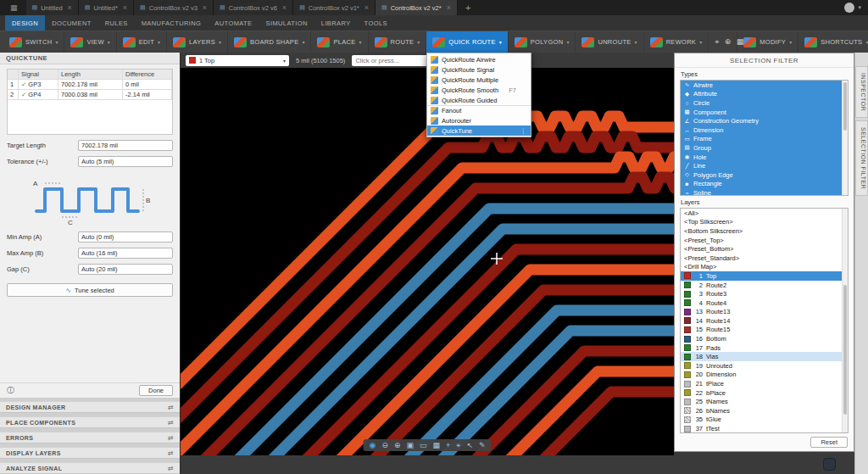 The height and width of the screenshot is (474, 868). What do you see at coordinates (10, 390) in the screenshot?
I see `info-icon: ⓘ` at bounding box center [10, 390].